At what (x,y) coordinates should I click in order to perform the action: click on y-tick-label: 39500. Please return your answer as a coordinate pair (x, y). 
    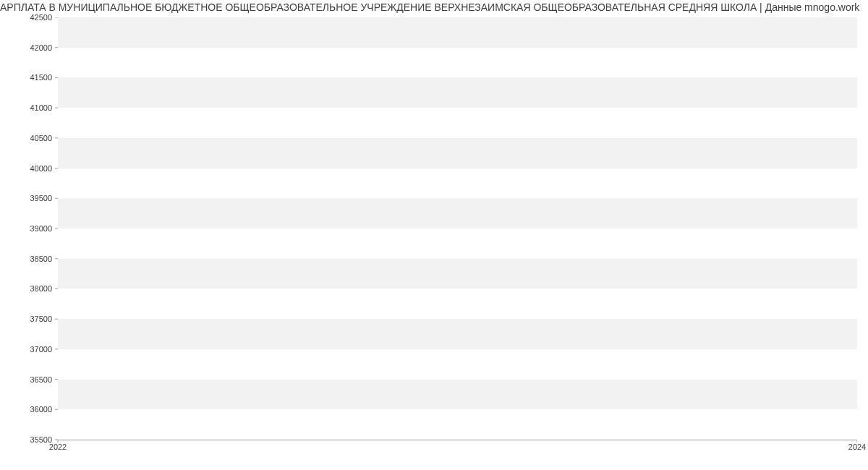
    Looking at the image, I should click on (41, 198).